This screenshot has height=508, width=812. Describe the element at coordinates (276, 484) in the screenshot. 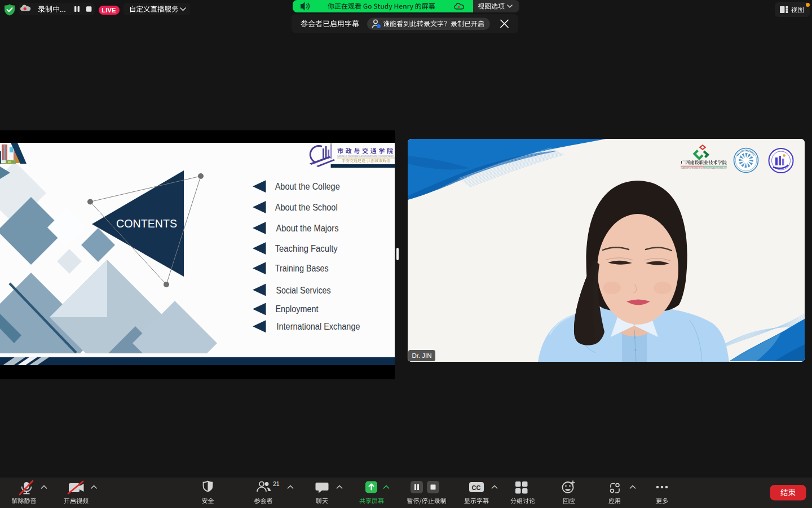

I see `svg-text: 21` at that location.